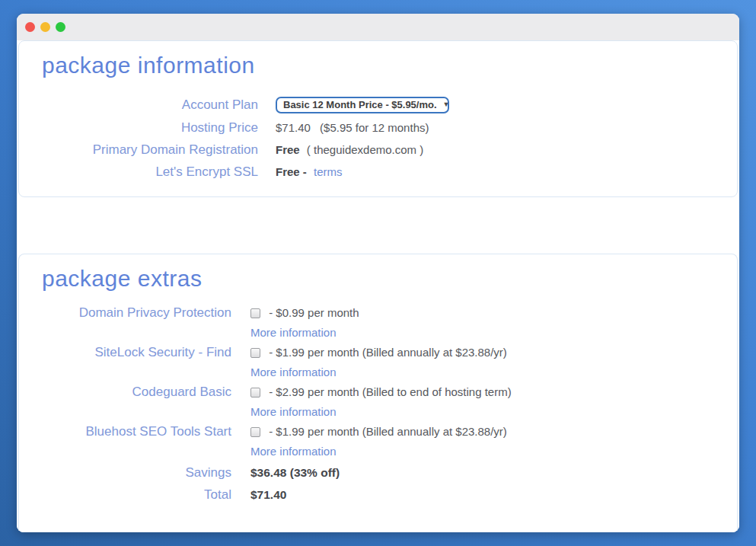 The width and height of the screenshot is (756, 546). What do you see at coordinates (291, 172) in the screenshot?
I see `ssl-free-text: Free -` at bounding box center [291, 172].